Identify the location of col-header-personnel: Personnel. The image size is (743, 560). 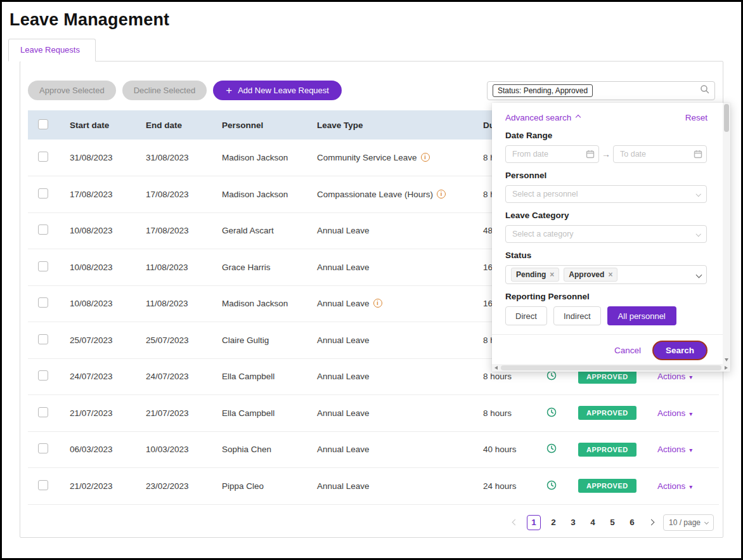
(259, 125).